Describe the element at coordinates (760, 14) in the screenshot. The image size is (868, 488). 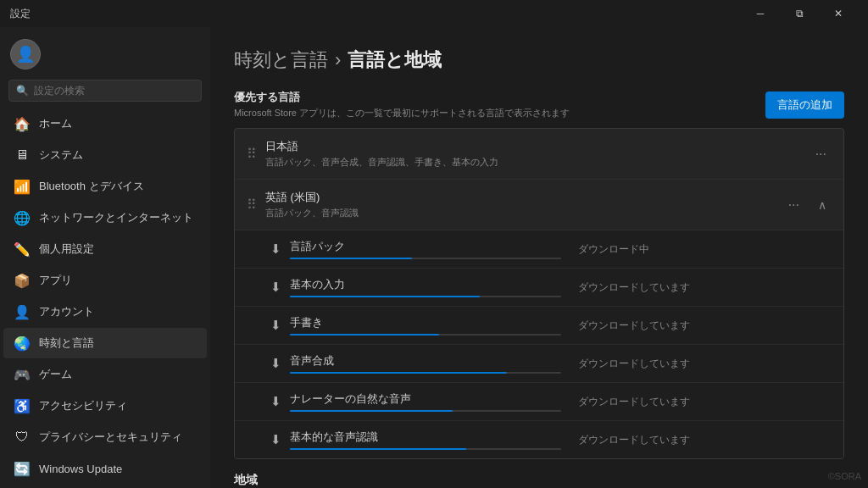
I see `minimize-button: ─` at that location.